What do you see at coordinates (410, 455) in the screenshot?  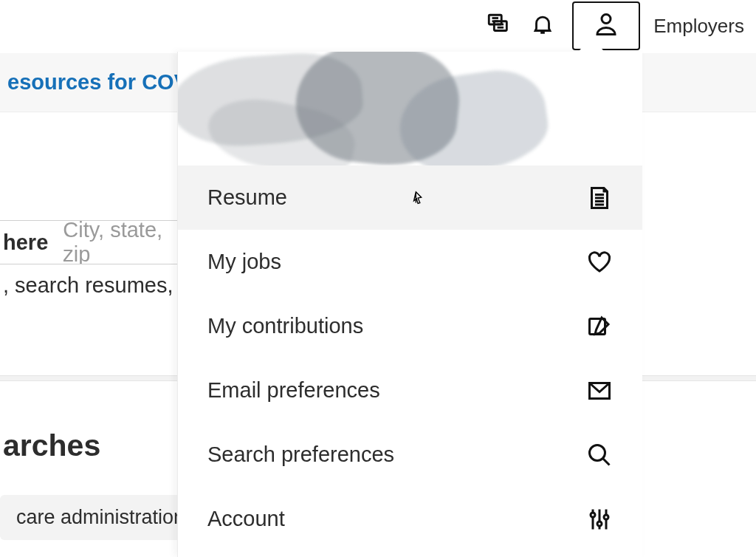 I see `menu-item-search-preferences: Search preferences` at bounding box center [410, 455].